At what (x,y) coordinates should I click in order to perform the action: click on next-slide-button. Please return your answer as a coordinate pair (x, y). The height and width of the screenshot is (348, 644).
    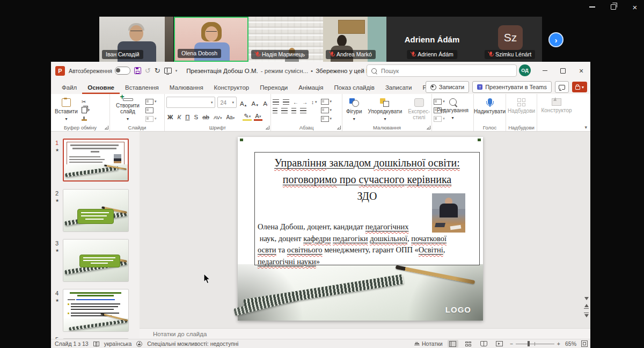
    Looking at the image, I should click on (586, 315).